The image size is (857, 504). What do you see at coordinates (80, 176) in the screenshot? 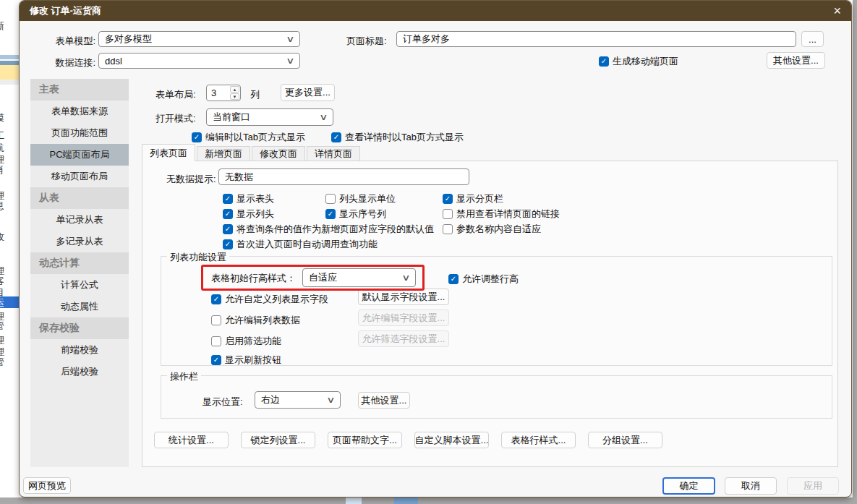
I see `sidebar-item-mobile-page-layout: 移动页面布局` at bounding box center [80, 176].